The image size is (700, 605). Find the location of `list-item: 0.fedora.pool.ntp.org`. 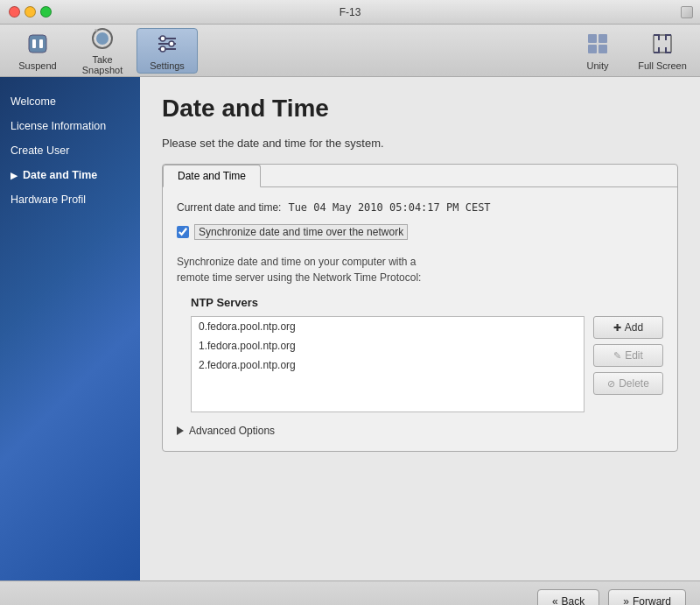

list-item: 0.fedora.pool.ntp.org is located at coordinates (388, 327).